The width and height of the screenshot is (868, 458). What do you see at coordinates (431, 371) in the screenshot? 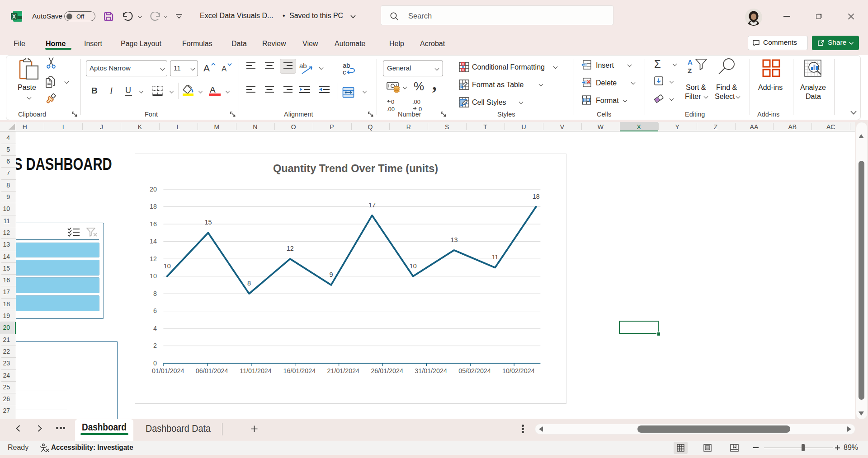
I see `svg-text: 31/01/2024` at bounding box center [431, 371].